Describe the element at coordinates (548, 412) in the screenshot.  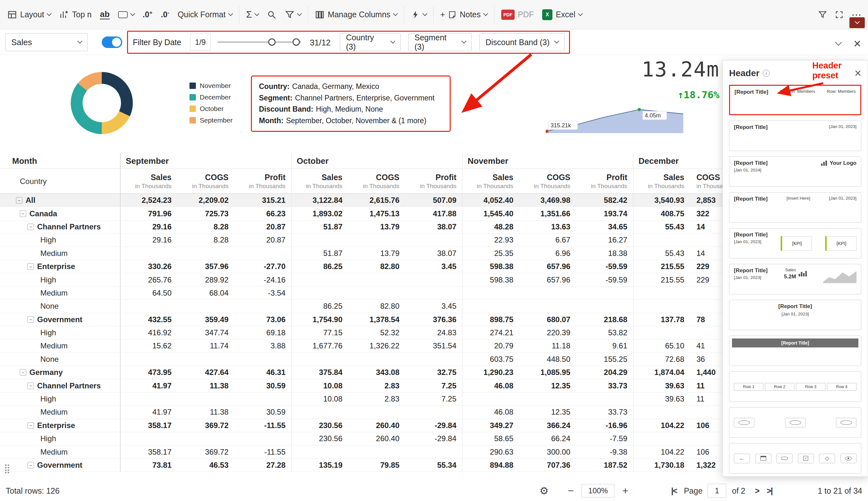
I see `value-cell: 12.35` at that location.